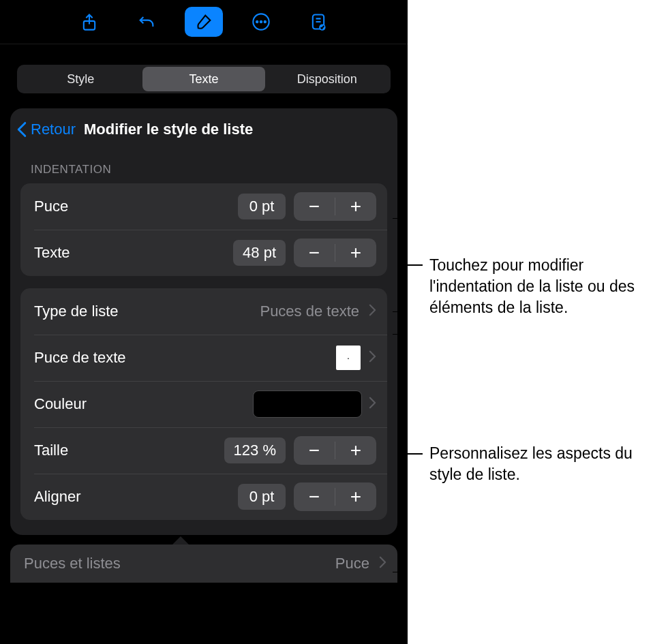  Describe the element at coordinates (542, 286) in the screenshot. I see `callout-indent: Touchez pour modifier l'indentation de l…` at that location.